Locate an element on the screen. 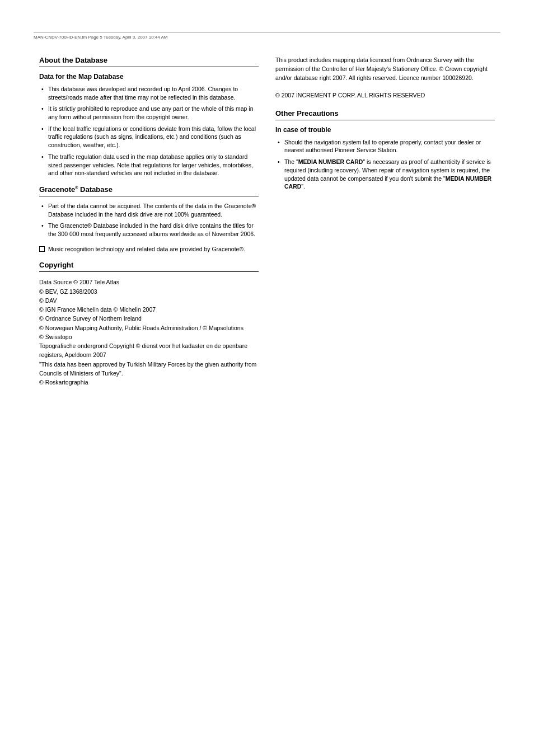 The height and width of the screenshot is (756, 534). copyright-line-8: "This data has been approved by Turkish … is located at coordinates (148, 369).